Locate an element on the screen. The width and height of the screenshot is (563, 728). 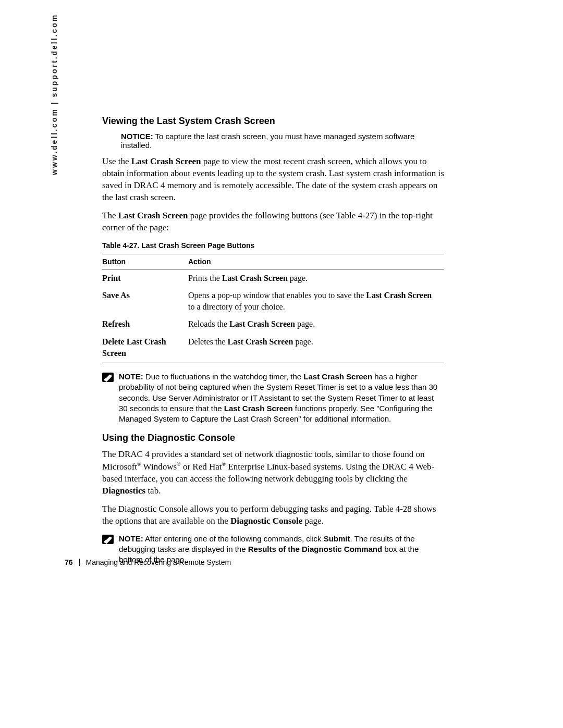
cell-button: Delete Last Crash Screen is located at coordinates (145, 348).